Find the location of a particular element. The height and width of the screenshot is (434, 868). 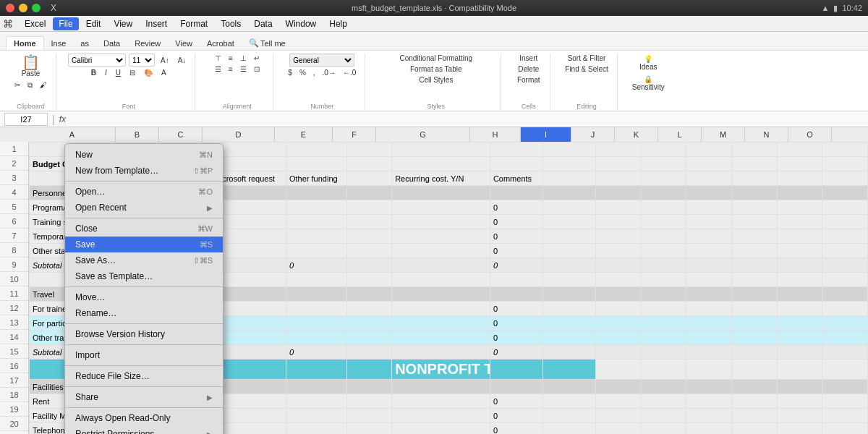

cell-3-M is located at coordinates (754, 179).